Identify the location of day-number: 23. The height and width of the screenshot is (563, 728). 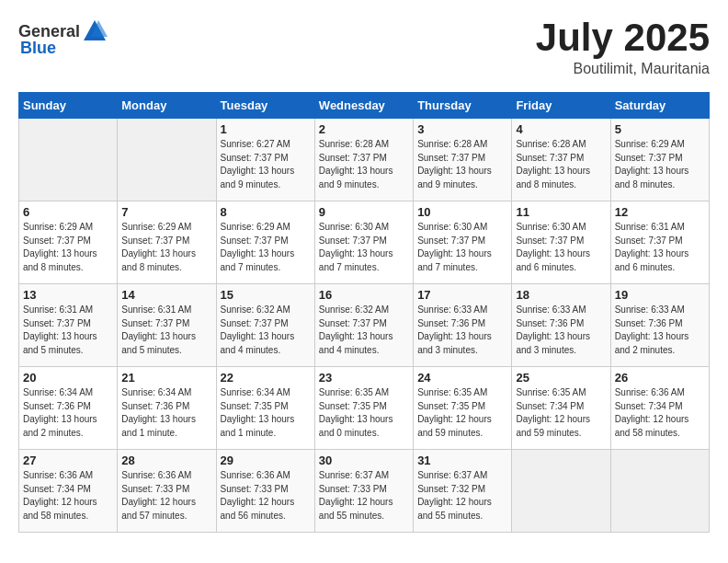
(364, 377).